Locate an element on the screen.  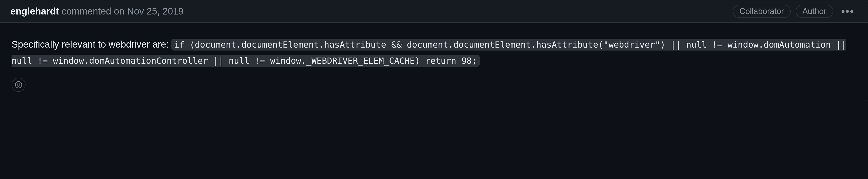
comment-text: Specifically relevant to webdriver are: is located at coordinates (91, 44).